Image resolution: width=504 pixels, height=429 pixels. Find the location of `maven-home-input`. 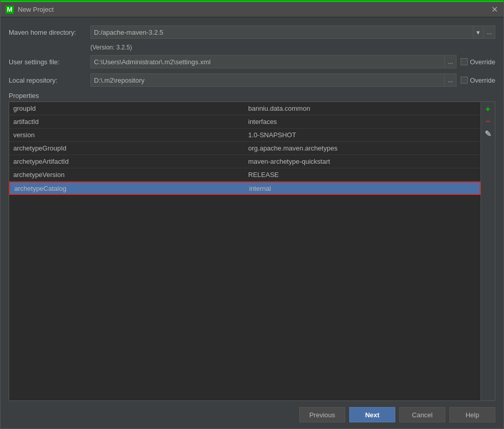

maven-home-input is located at coordinates (282, 32).